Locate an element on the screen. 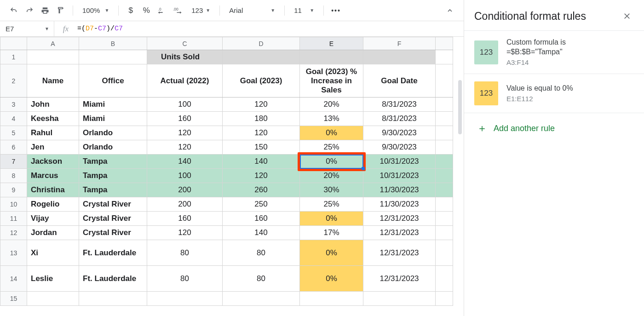 The height and width of the screenshot is (316, 644). close-panel-button is located at coordinates (627, 16).